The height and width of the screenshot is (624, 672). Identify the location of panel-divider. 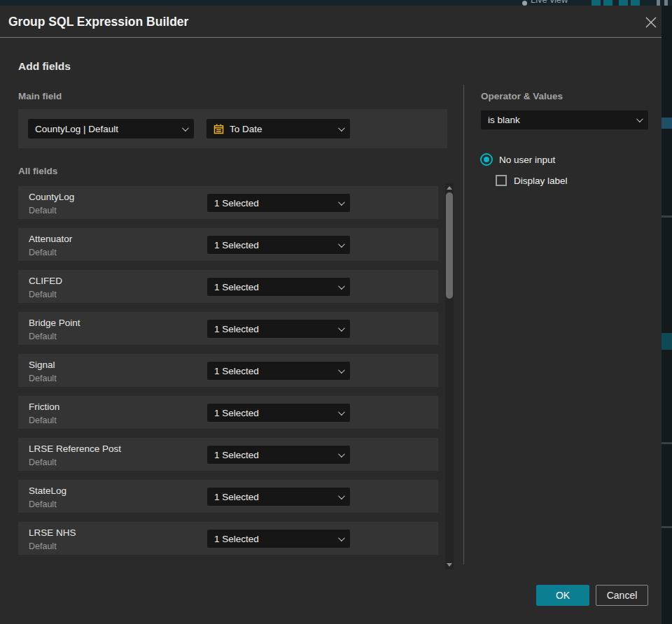
(463, 325).